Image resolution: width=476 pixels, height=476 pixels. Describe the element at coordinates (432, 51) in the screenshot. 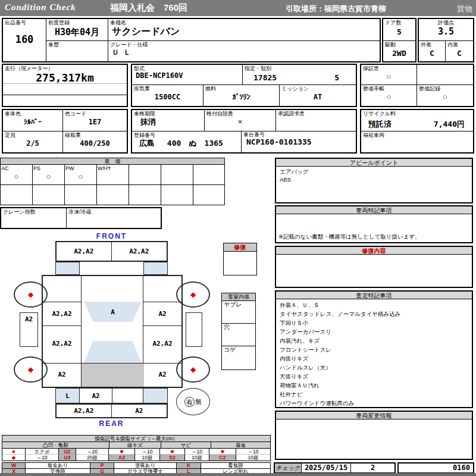

I see `exterior-cell: 外装 C` at that location.